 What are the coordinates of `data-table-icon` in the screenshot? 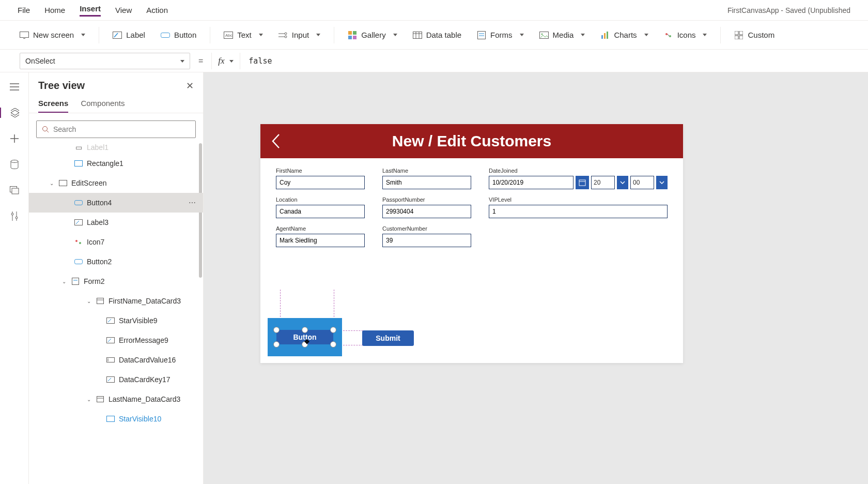 It's located at (417, 35).